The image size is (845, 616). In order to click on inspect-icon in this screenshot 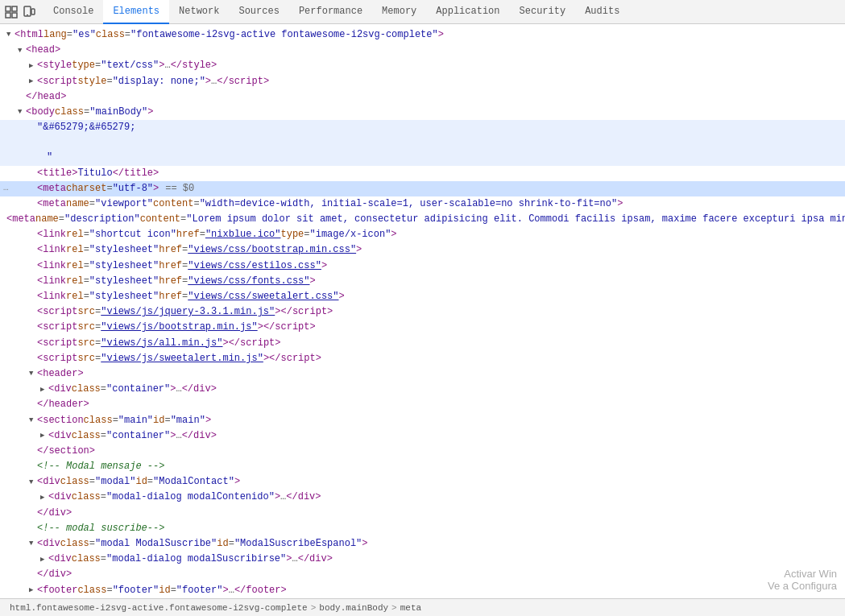, I will do `click(11, 12)`.